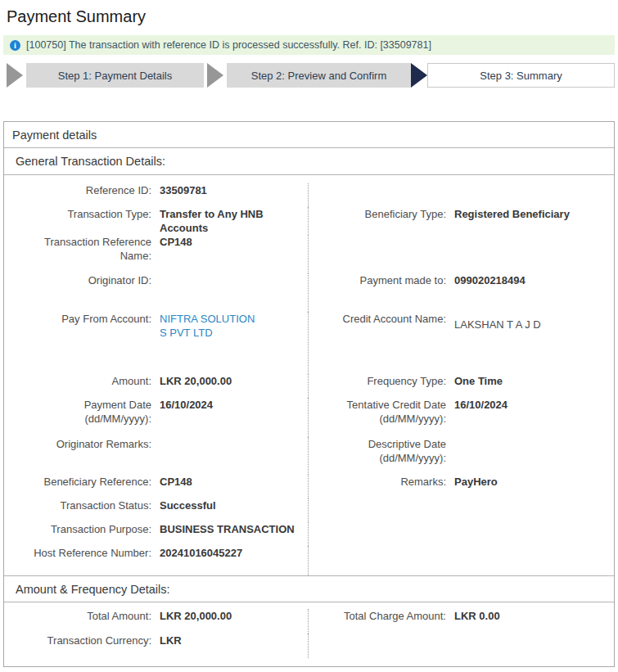 Image resolution: width=618 pixels, height=672 pixels. What do you see at coordinates (207, 326) in the screenshot?
I see `pay-from-account-link: NIFTRA SOLUTION S PVT LTD` at bounding box center [207, 326].